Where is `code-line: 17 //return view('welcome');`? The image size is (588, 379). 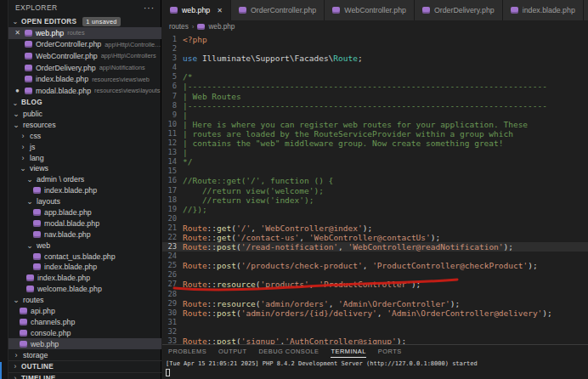
code-line: 17 //return view('welcome'); is located at coordinates (376, 190).